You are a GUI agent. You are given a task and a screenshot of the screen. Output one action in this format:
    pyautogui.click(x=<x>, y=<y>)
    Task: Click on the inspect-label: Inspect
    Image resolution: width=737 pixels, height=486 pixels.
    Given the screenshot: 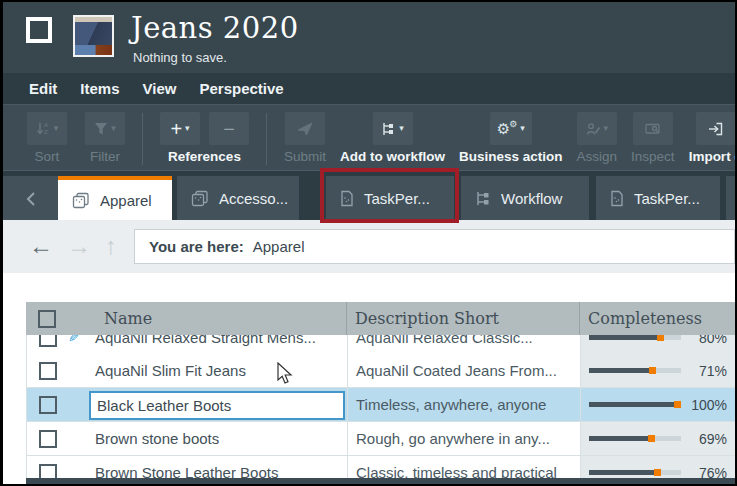 What is the action you would take?
    pyautogui.click(x=653, y=156)
    